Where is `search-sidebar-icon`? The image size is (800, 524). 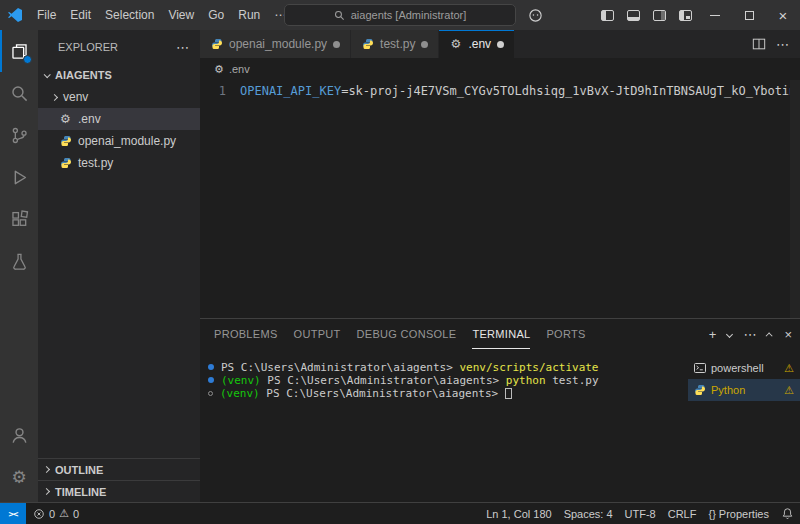 search-sidebar-icon is located at coordinates (19, 93).